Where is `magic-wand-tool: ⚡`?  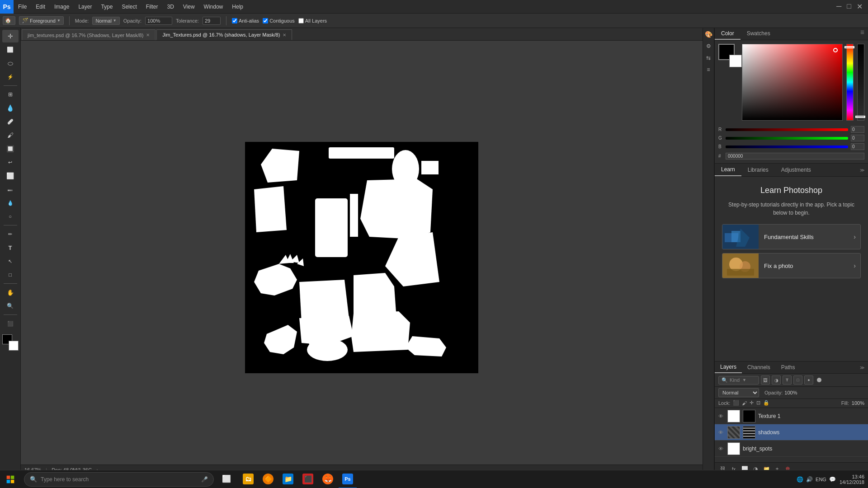
magic-wand-tool: ⚡ is located at coordinates (10, 77).